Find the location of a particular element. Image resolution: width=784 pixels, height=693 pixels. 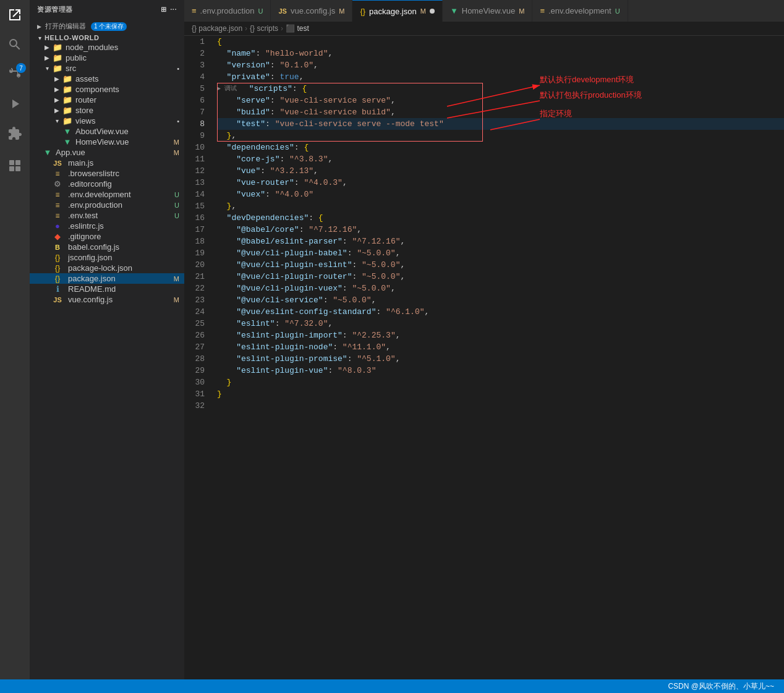

tree-label-nm: node_modules is located at coordinates (125, 47).